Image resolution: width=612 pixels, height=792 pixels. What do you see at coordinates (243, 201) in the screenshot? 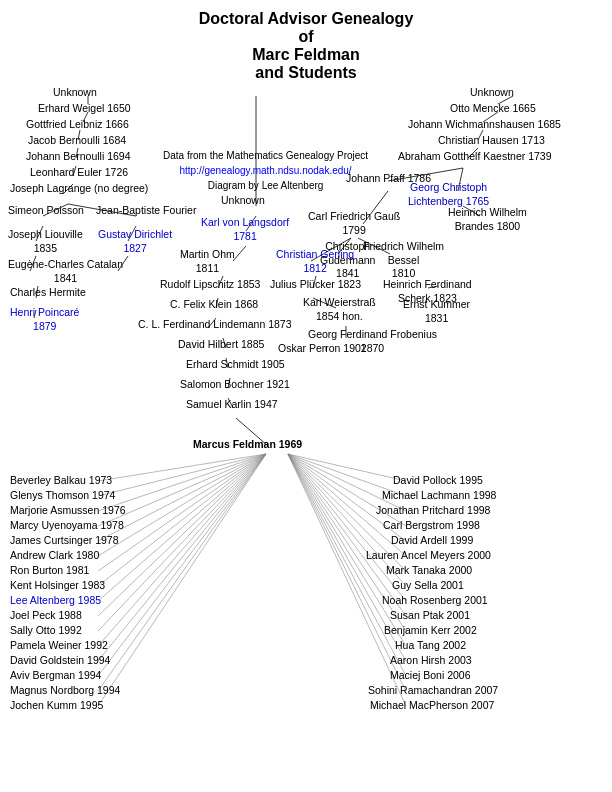
I see `node-unknown-mid: Unknown` at bounding box center [243, 201].